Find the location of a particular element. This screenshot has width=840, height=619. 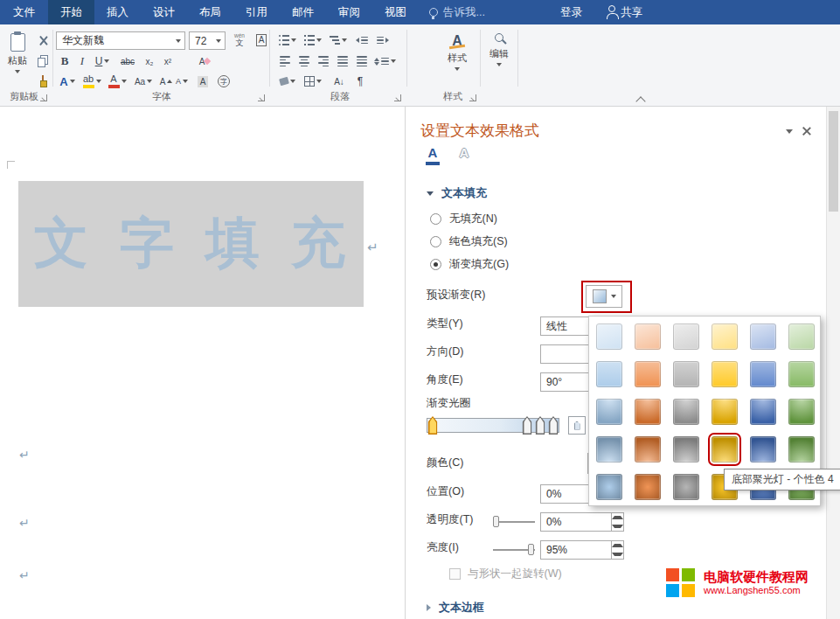

line-spacing-button is located at coordinates (385, 61).